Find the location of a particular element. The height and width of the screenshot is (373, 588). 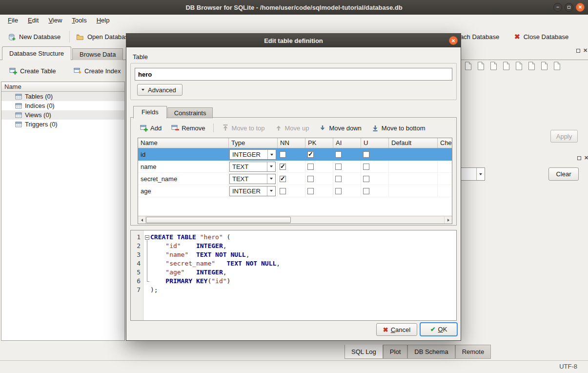

ok-button: ✔ OK is located at coordinates (439, 329).